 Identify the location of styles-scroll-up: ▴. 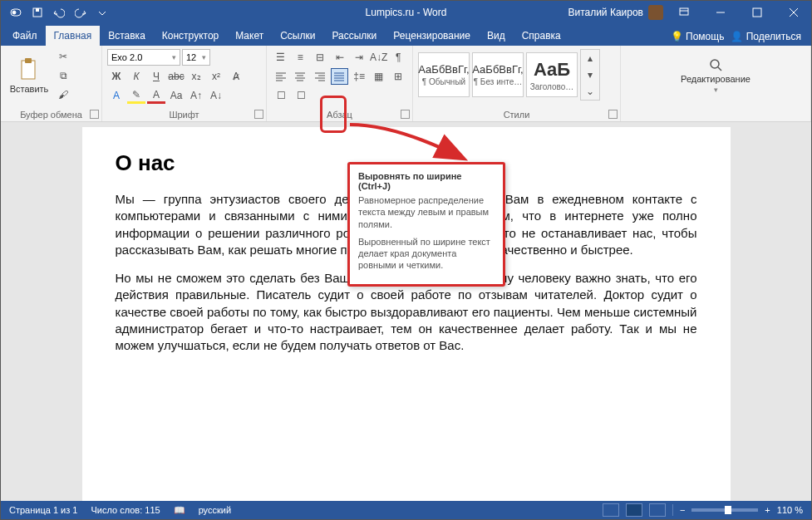
(590, 58).